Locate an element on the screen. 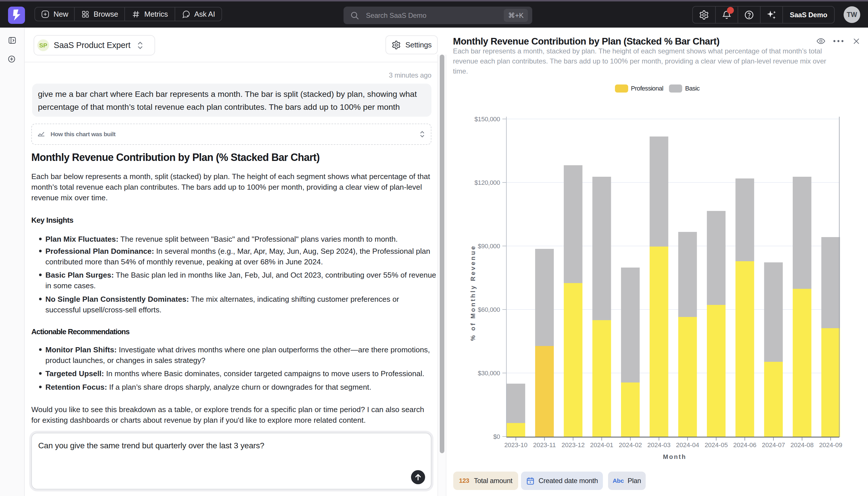 Image resolution: width=868 pixels, height=496 pixels. svg-text: $90,000 is located at coordinates (489, 246).